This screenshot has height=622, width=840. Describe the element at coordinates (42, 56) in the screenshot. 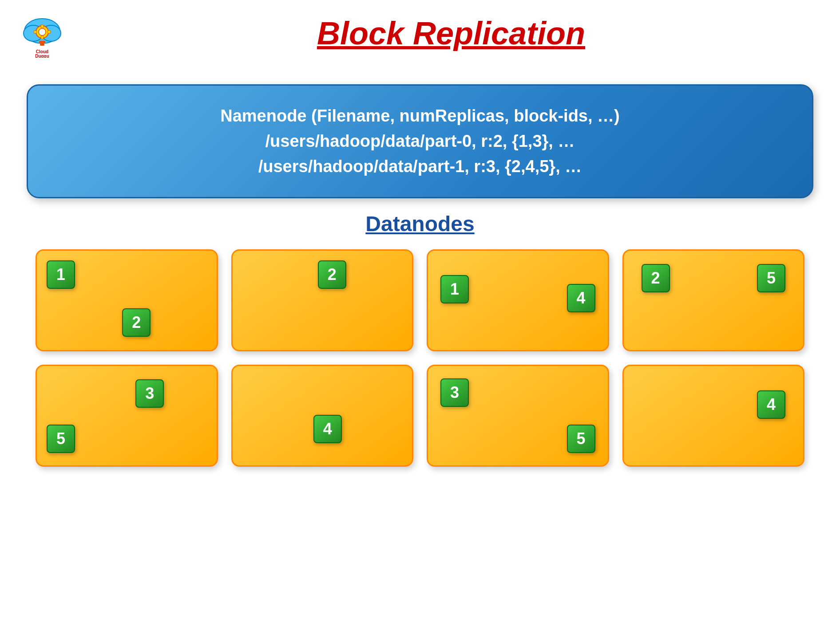

I see `svg-text: Duggu` at that location.